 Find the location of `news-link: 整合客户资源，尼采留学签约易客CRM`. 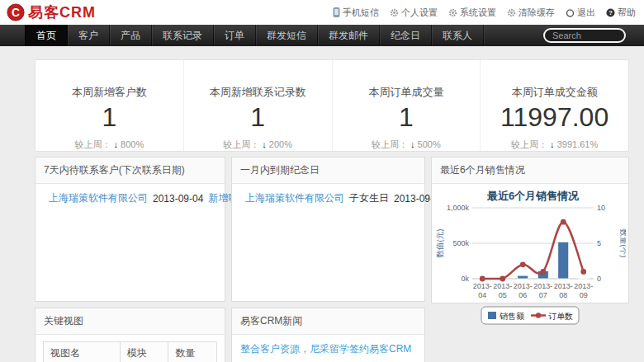

news-link: 整合客户资源，尼采留学签约易客CRM is located at coordinates (329, 350).